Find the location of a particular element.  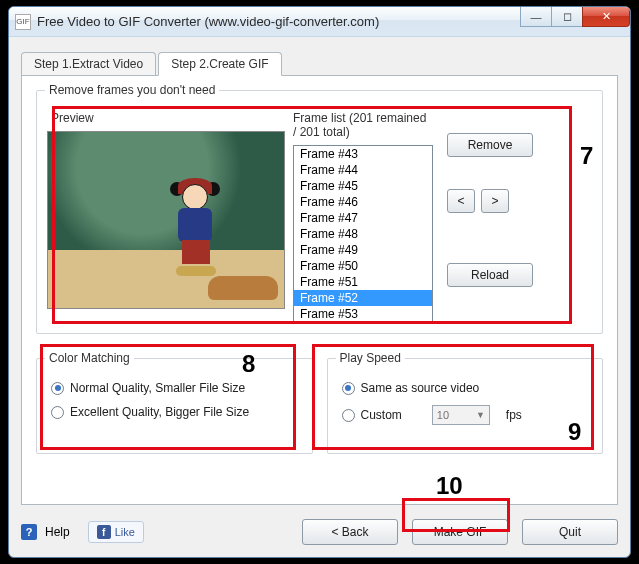

window-title: Free Video to GIF Converter (www.video-g… is located at coordinates (208, 22).